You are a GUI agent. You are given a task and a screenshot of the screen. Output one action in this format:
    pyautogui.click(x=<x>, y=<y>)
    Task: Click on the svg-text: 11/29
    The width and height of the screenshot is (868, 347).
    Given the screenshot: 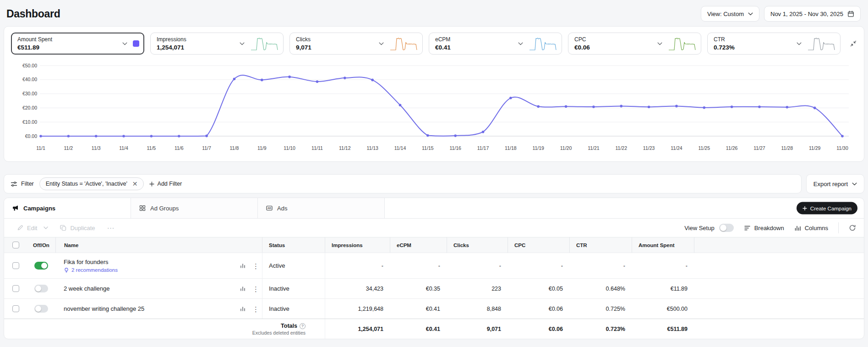 What is the action you would take?
    pyautogui.click(x=815, y=148)
    